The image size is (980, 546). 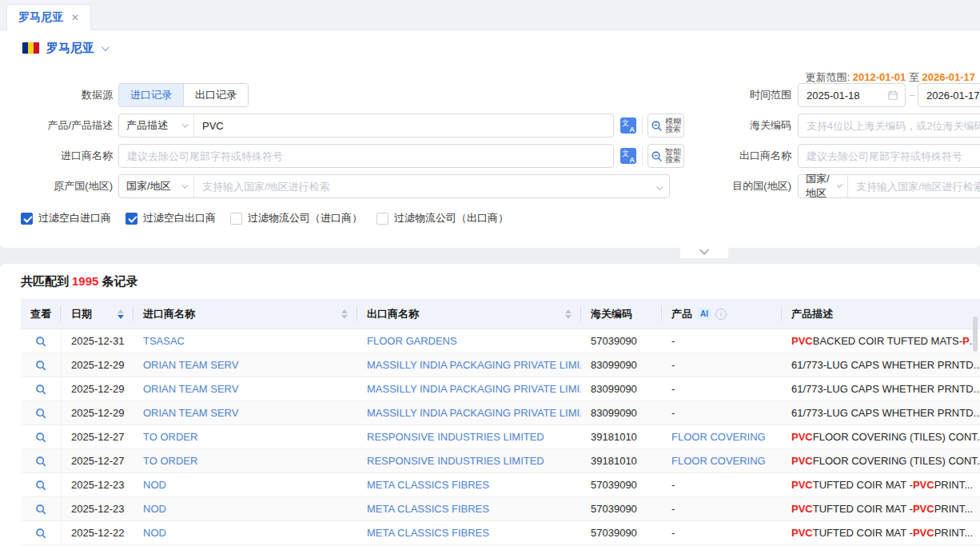 What do you see at coordinates (889, 156) in the screenshot?
I see `exporter-name-input` at bounding box center [889, 156].